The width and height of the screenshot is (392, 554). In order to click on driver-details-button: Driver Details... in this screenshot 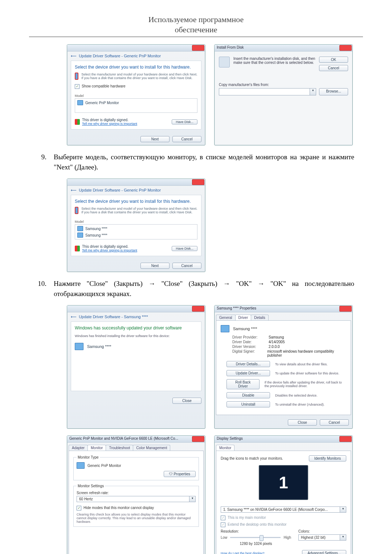, I will do `click(248, 364)`.